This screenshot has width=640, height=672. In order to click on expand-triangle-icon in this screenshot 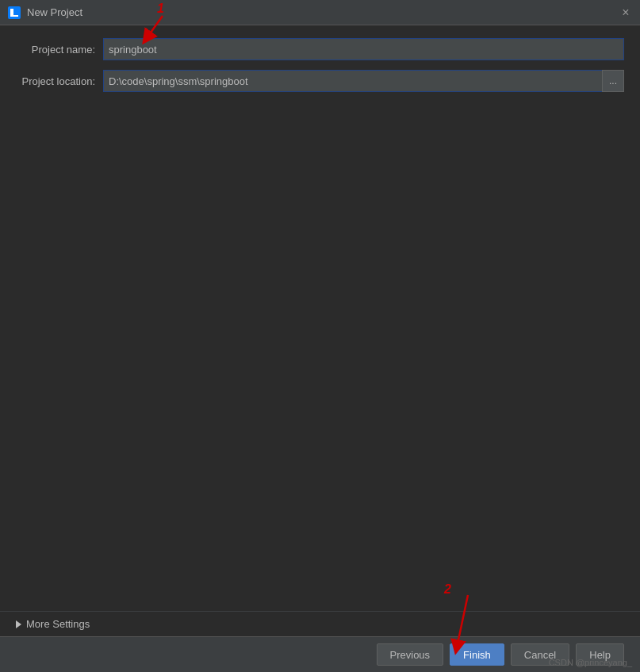, I will do `click(19, 624)`.